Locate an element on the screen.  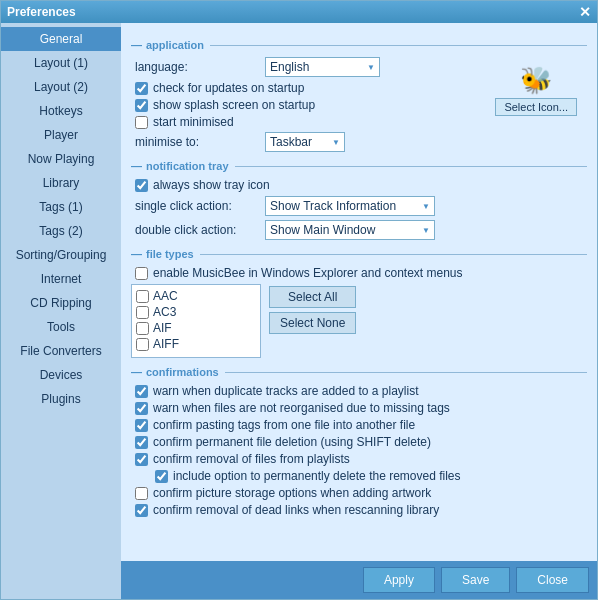
sidebar-item-devices: Devices is located at coordinates (61, 375).